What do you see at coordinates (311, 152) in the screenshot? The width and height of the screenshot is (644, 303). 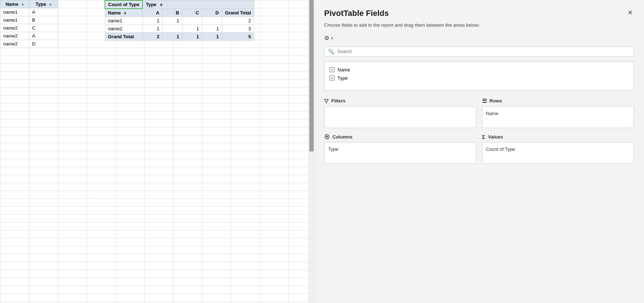 I see `vertical-scrollbar` at bounding box center [311, 152].